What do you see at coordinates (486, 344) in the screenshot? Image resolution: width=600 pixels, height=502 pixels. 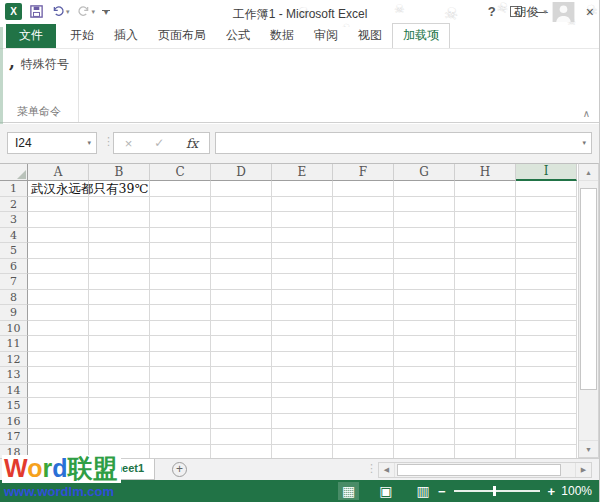 I see `cell-H11` at bounding box center [486, 344].